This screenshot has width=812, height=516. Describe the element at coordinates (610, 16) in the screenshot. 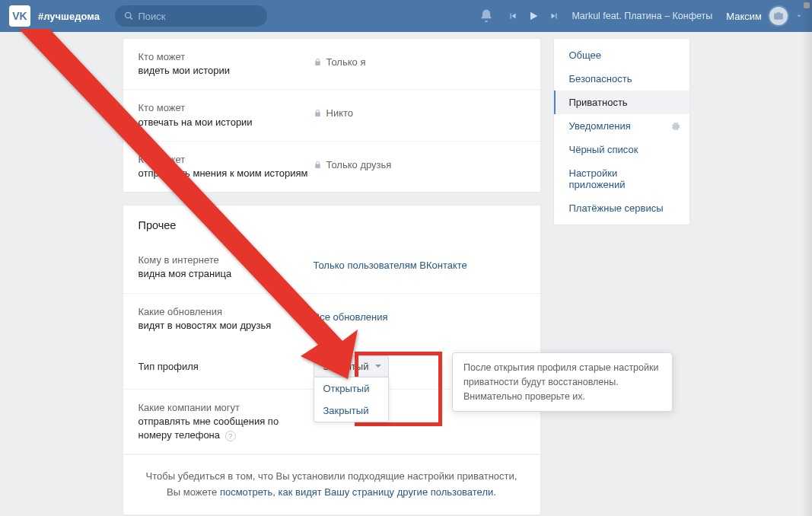

I see `music-player: Markul feat. Платина – Конфеты` at that location.